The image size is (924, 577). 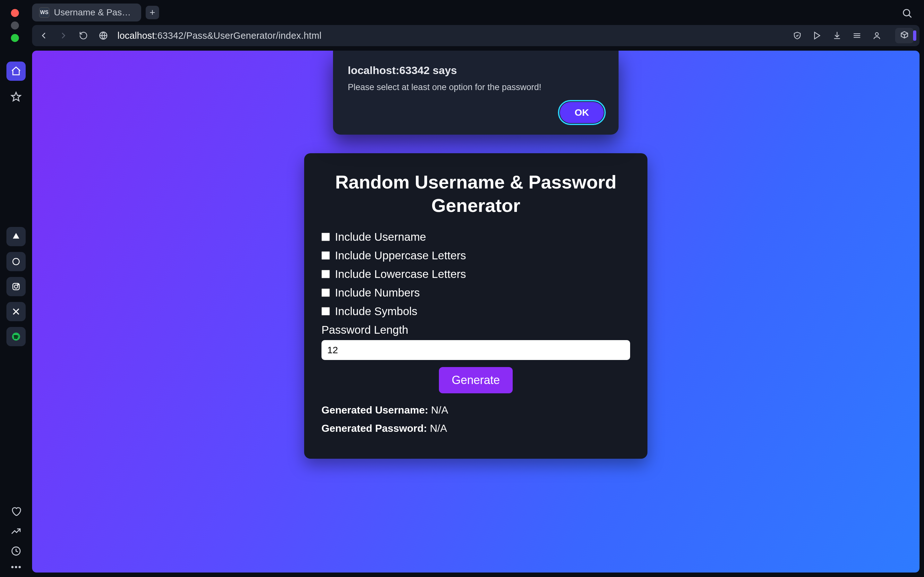 What do you see at coordinates (326, 293) in the screenshot?
I see `checkbox-include-numbers` at bounding box center [326, 293].